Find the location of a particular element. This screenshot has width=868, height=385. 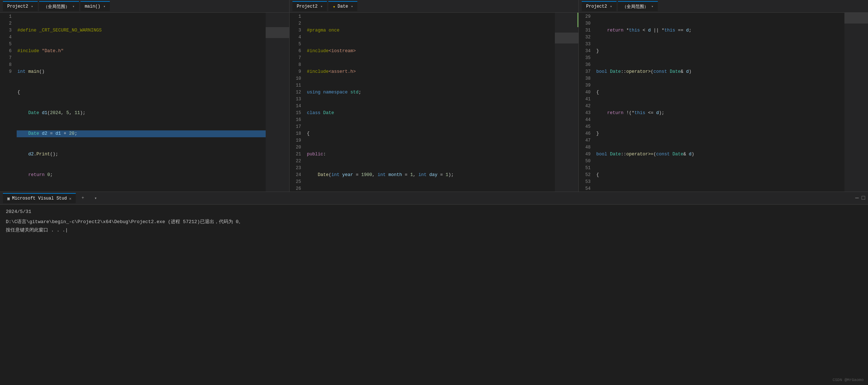

watermark: CSDN @MrGaomo is located at coordinates (848, 380).